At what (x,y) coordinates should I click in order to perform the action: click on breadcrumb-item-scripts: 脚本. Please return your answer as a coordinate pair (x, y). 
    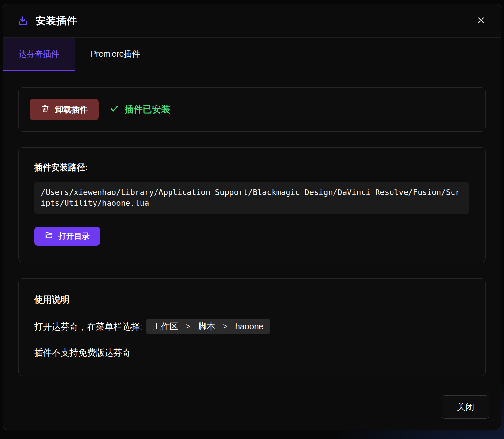
    Looking at the image, I should click on (207, 326).